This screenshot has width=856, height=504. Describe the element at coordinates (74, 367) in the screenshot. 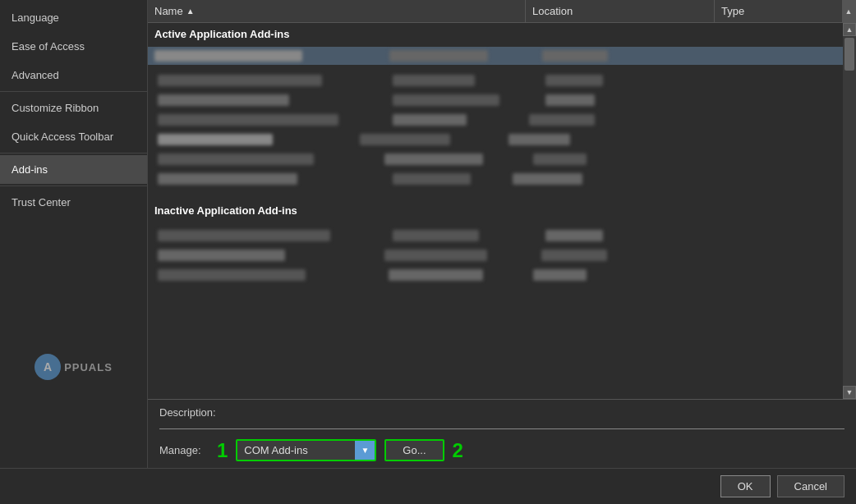

I see `app-logo: A PPUALS` at that location.